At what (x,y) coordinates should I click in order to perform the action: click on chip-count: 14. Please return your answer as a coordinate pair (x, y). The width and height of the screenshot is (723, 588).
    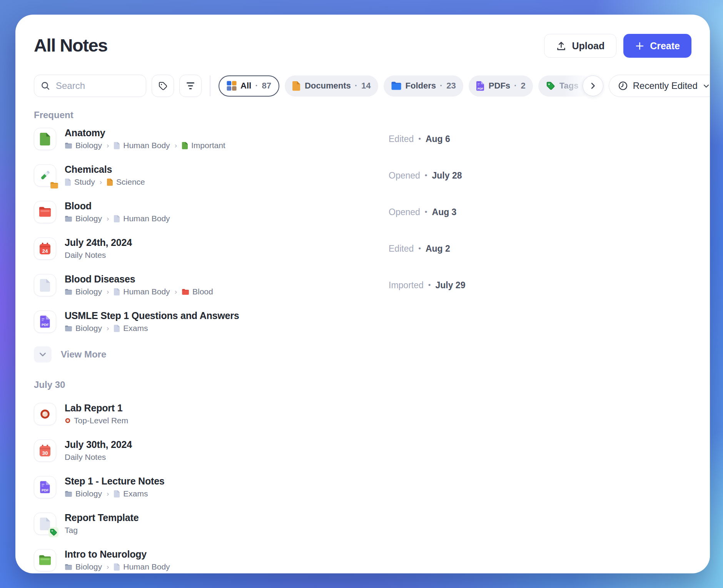
    Looking at the image, I should click on (366, 86).